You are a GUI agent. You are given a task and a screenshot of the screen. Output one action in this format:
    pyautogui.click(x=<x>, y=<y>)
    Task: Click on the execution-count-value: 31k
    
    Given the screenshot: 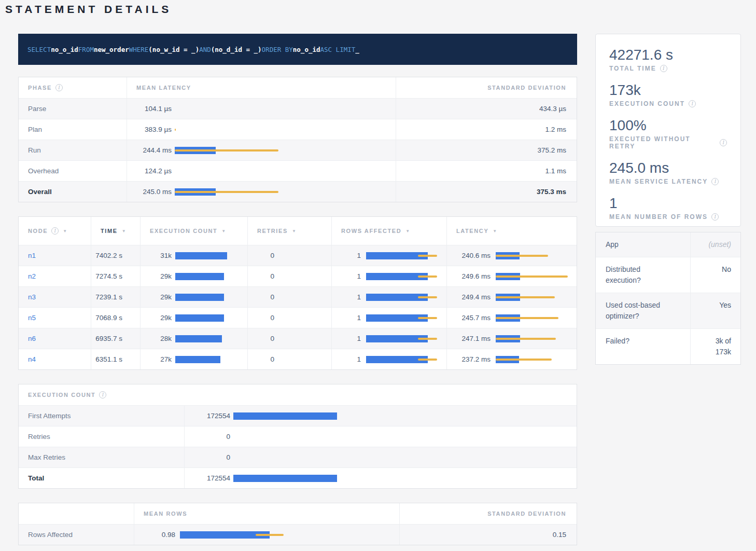 What is the action you would take?
    pyautogui.click(x=156, y=255)
    